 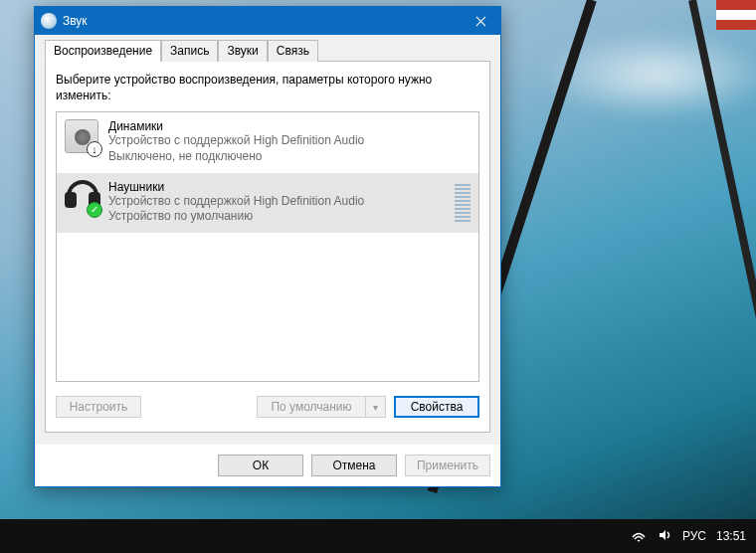 What do you see at coordinates (262, 21) in the screenshot?
I see `window-title: Звук` at bounding box center [262, 21].